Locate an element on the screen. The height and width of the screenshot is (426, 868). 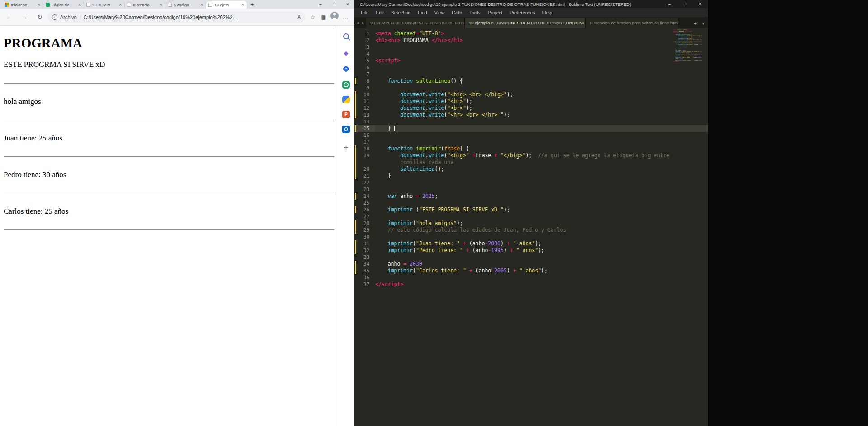
code-line: 29 // este código calcula las edades de … is located at coordinates (531, 230).